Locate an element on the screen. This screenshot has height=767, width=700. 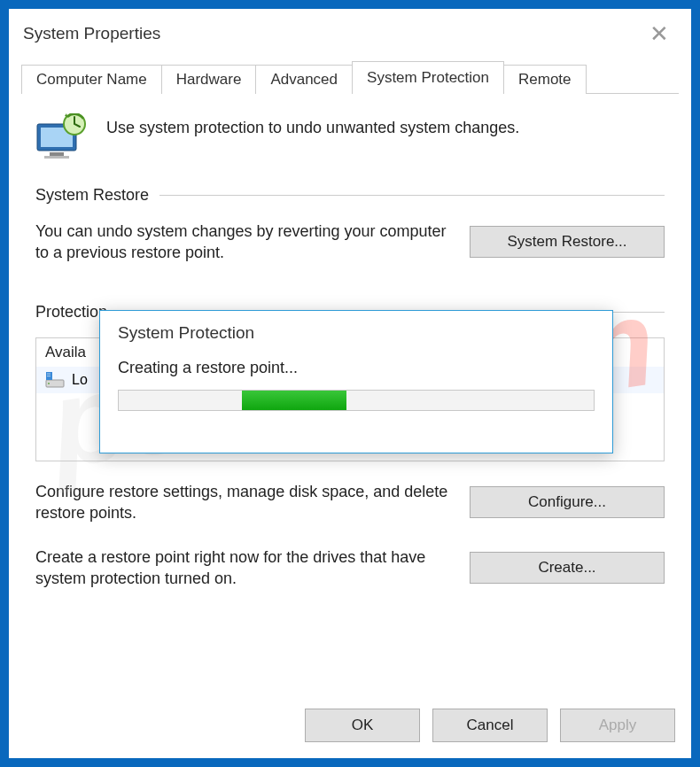
drive-icon is located at coordinates (55, 380).